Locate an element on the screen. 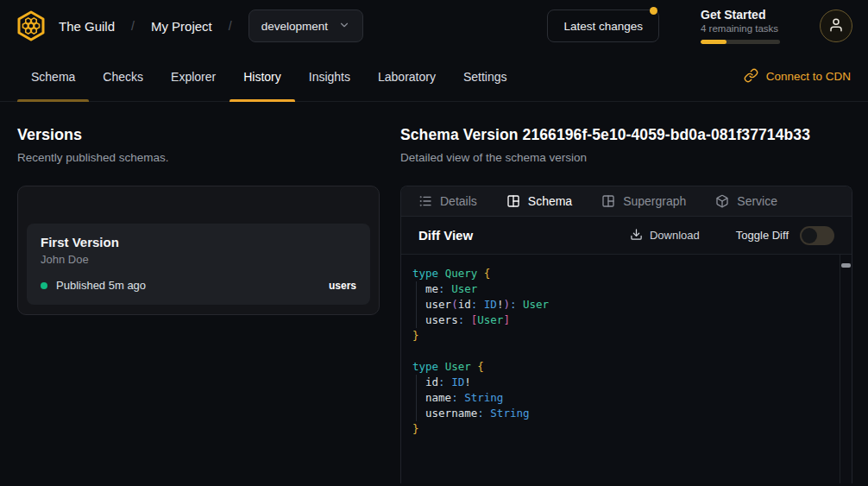  connect-to-cdn-link: Connect to CDN is located at coordinates (797, 76).